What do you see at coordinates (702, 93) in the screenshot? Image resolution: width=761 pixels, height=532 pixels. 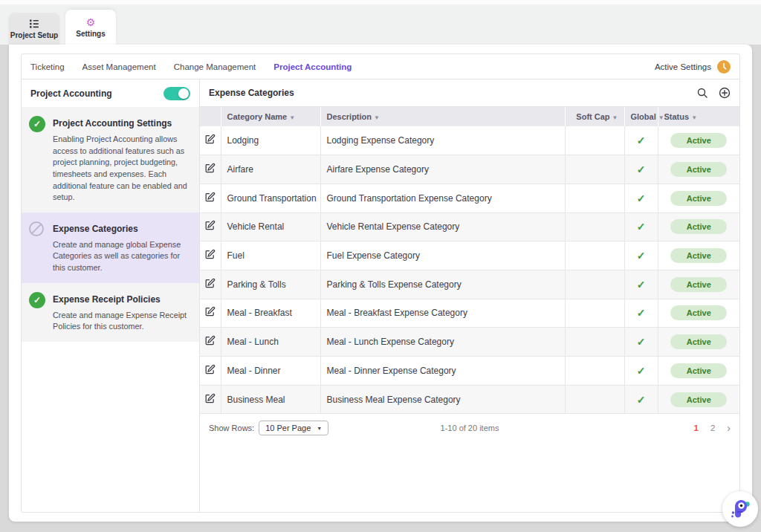 I see `search-icon` at bounding box center [702, 93].